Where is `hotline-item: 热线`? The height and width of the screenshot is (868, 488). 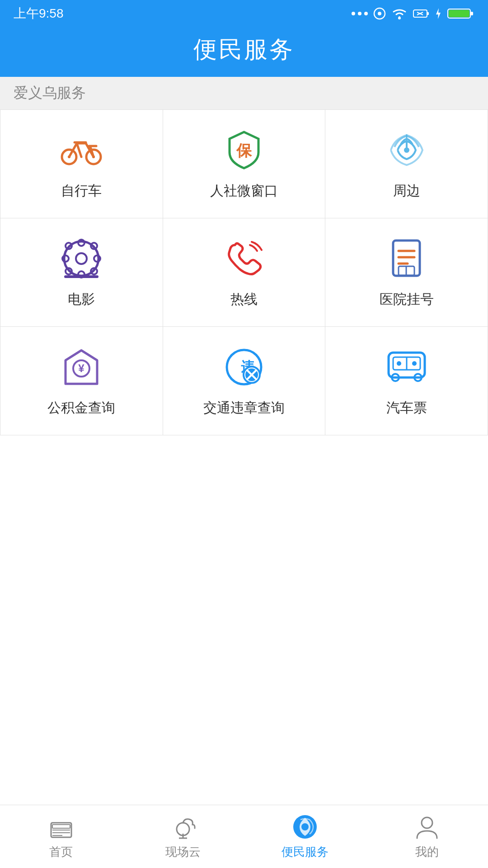
hotline-item: 热线 is located at coordinates (244, 273).